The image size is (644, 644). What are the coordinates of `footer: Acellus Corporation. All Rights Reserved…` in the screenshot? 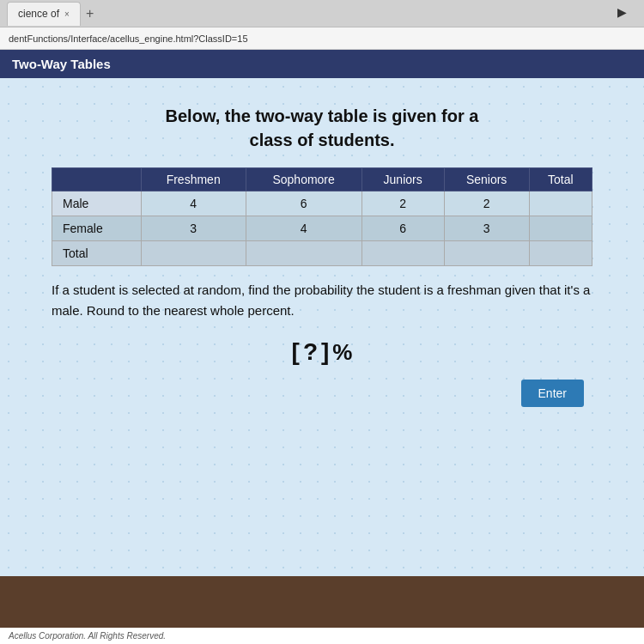 It's located at (322, 635).